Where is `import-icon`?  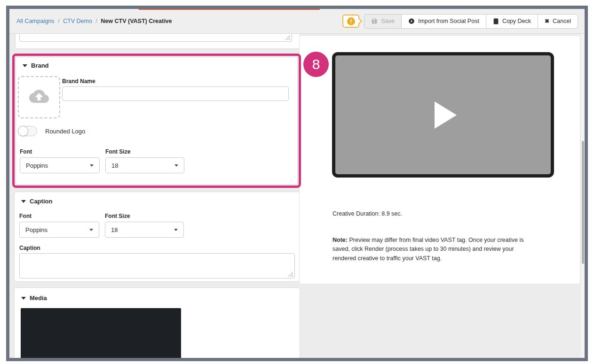 import-icon is located at coordinates (412, 21).